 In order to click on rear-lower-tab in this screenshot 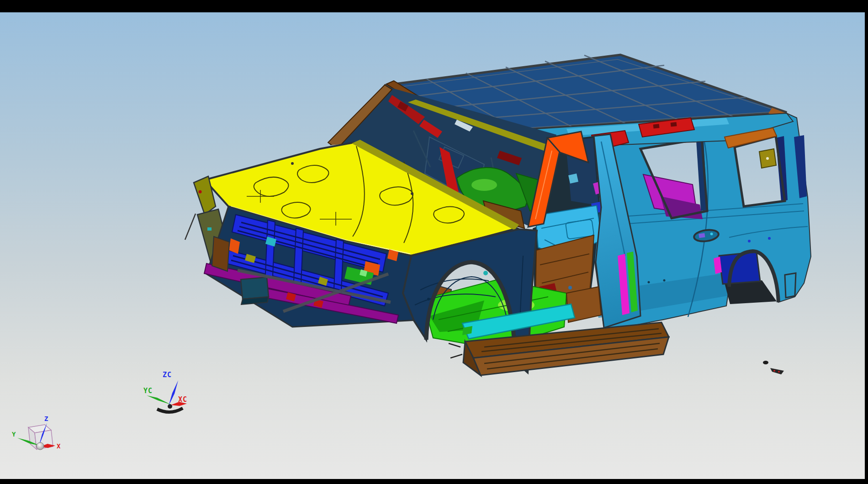, I will do `click(790, 285)`.